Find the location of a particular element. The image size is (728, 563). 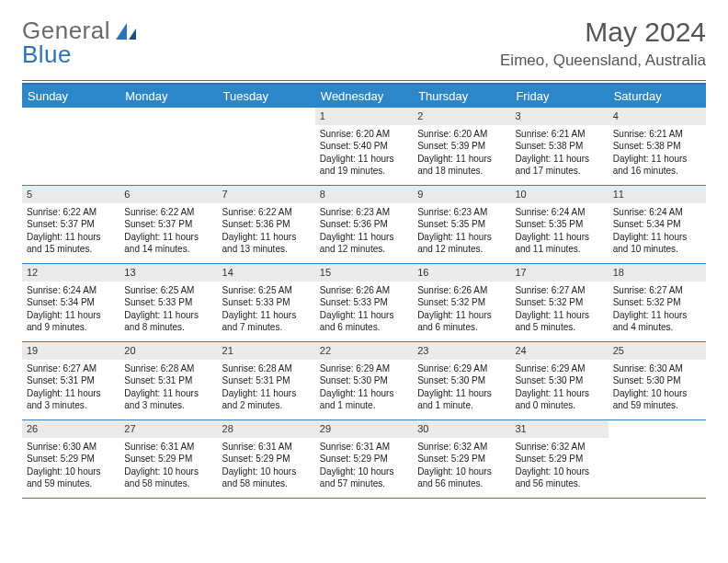

day-info: Sunrise: 6:27 AMSunset: 5:32 PMDaylight:… is located at coordinates (657, 309).